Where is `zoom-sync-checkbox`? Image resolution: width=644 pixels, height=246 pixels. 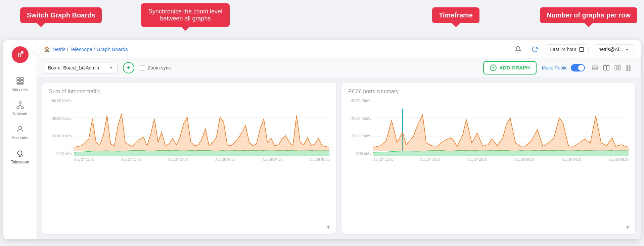 zoom-sync-checkbox is located at coordinates (142, 68).